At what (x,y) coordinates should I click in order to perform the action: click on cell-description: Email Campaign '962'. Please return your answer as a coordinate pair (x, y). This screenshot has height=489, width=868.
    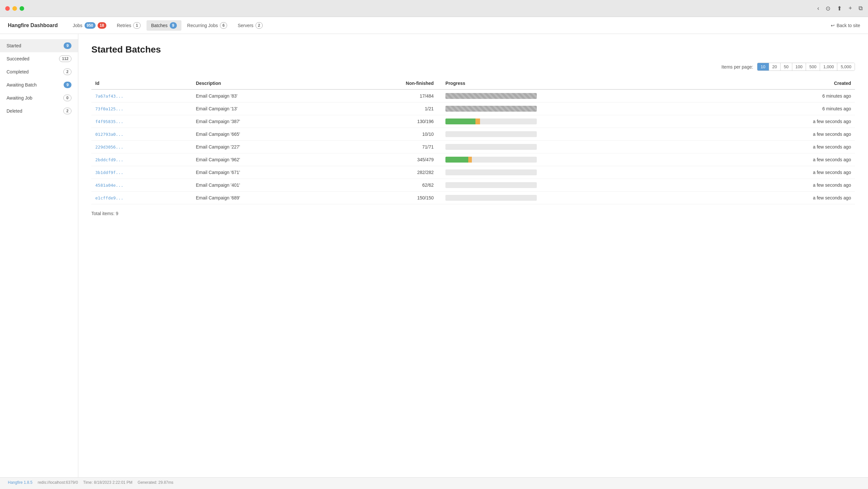
    Looking at the image, I should click on (265, 160).